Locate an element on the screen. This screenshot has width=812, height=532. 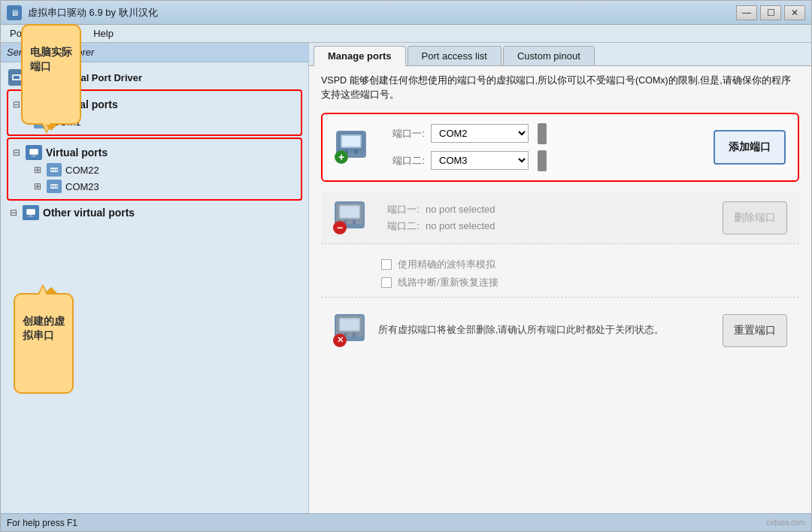
delete-port-icon: − is located at coordinates (350, 218).